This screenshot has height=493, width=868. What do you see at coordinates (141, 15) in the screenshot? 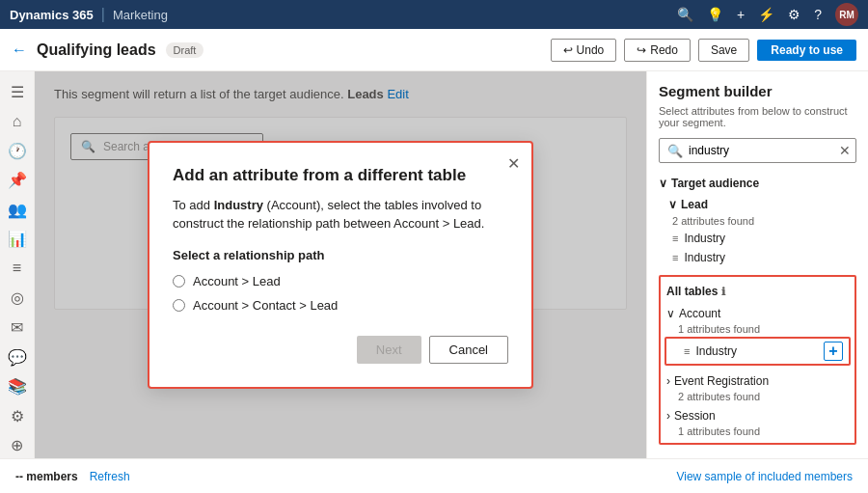
I see `module-name: Marketing` at bounding box center [141, 15].